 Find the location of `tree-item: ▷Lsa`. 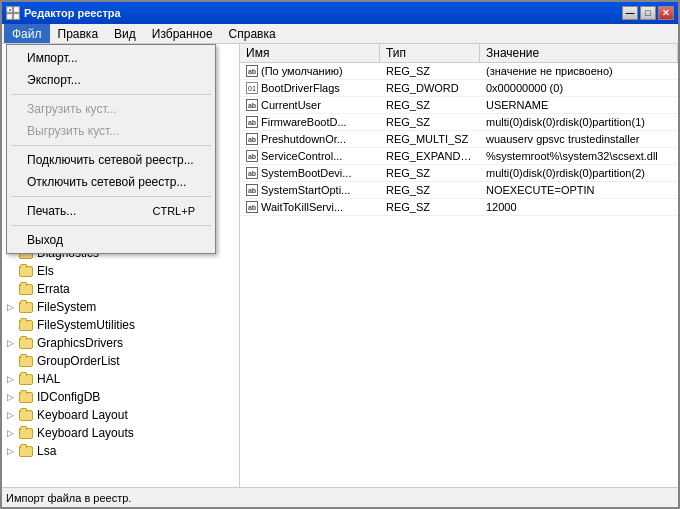

tree-item: ▷Lsa is located at coordinates (120, 451).